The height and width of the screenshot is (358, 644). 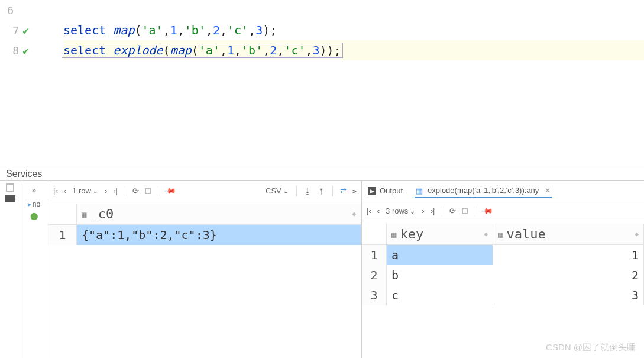 I want to click on line-number: 6, so click(x=11, y=11).